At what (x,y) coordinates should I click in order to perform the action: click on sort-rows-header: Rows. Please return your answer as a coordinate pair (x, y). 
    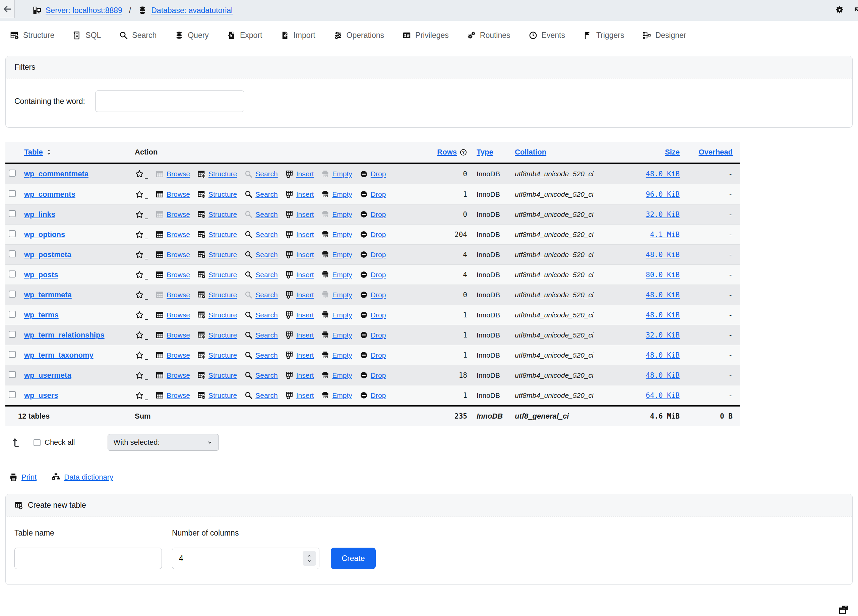
    Looking at the image, I should click on (447, 152).